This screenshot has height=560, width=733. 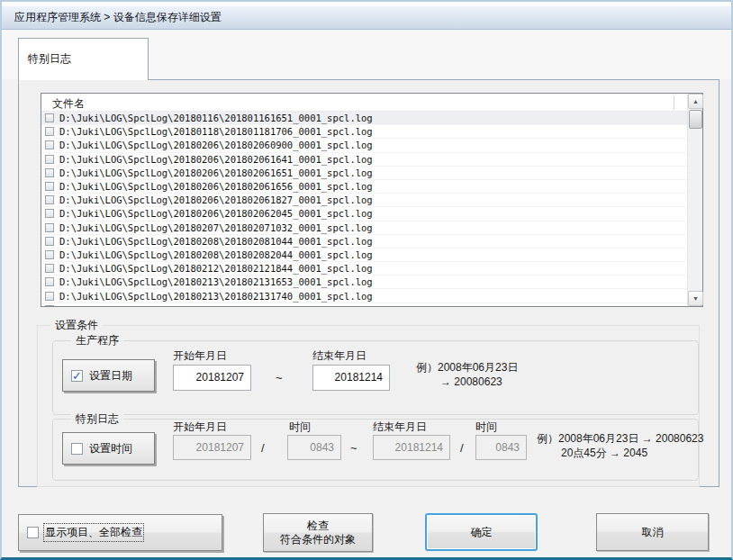 I want to click on scroll-thumb, so click(x=695, y=119).